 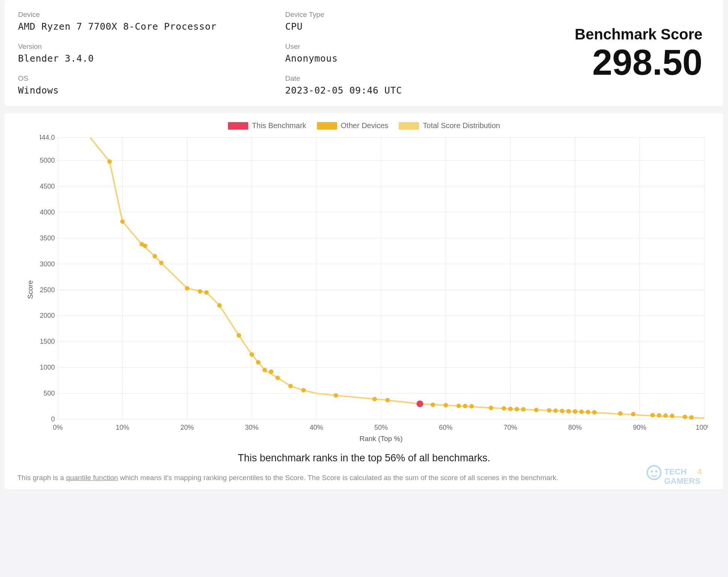 I want to click on svg-text: 50%, so click(x=381, y=427).